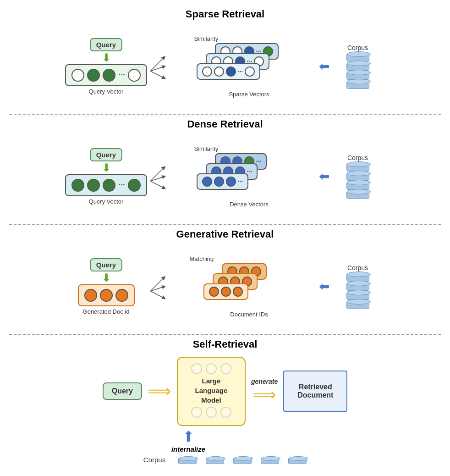 This screenshot has height=476, width=450. I want to click on sparse-dots: ···, so click(122, 75).